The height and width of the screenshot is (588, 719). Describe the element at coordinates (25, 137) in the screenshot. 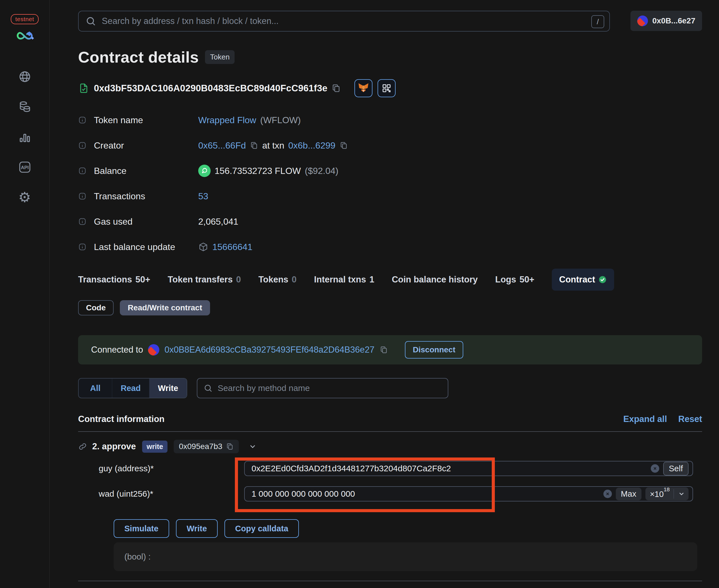

I see `charts-icon` at that location.